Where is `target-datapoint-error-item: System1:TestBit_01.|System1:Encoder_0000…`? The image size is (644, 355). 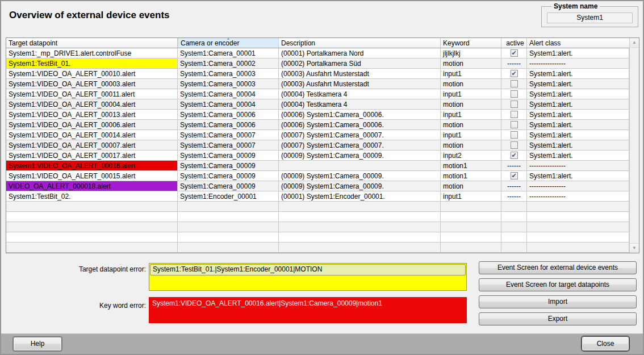 target-datapoint-error-item: System1:TestBit_01.|System1:Encoder_0000… is located at coordinates (308, 270).